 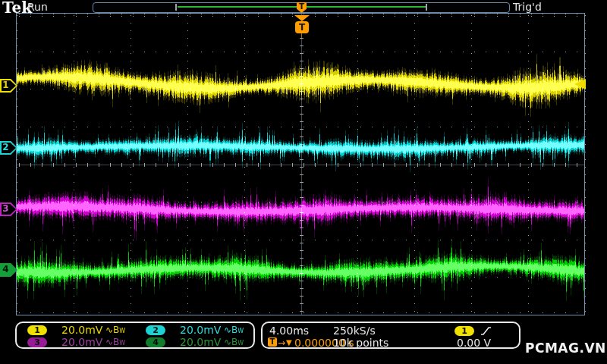 I want to click on record-view-left-bracket, so click(x=176, y=8).